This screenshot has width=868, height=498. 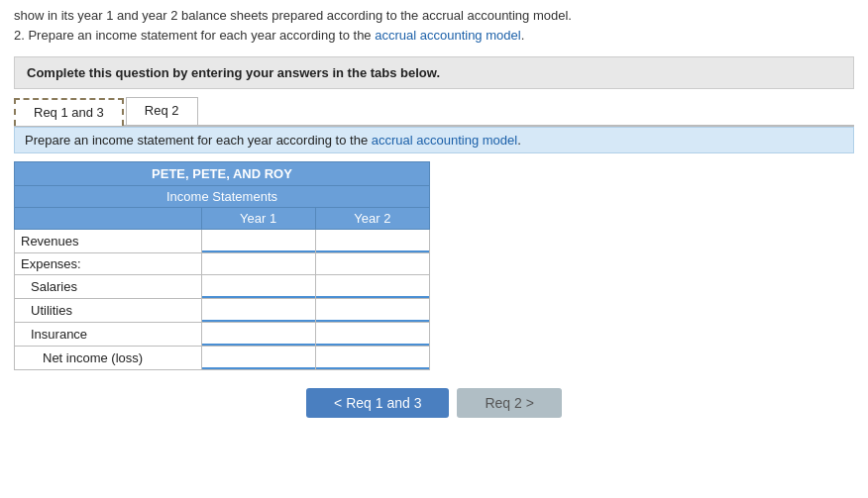 I want to click on row-salaries-year2, so click(x=373, y=287).